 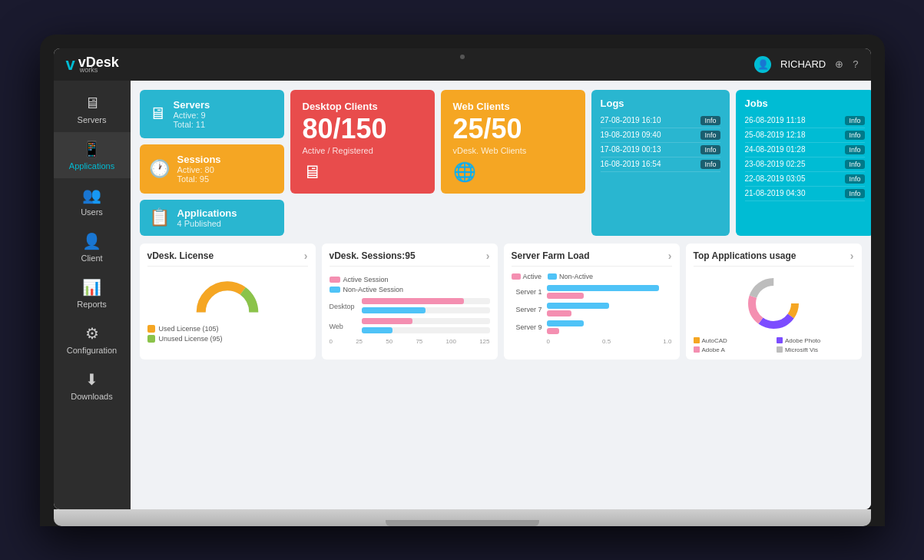 What do you see at coordinates (551, 256) in the screenshot?
I see `server-farm-title: Server Farm Load` at bounding box center [551, 256].